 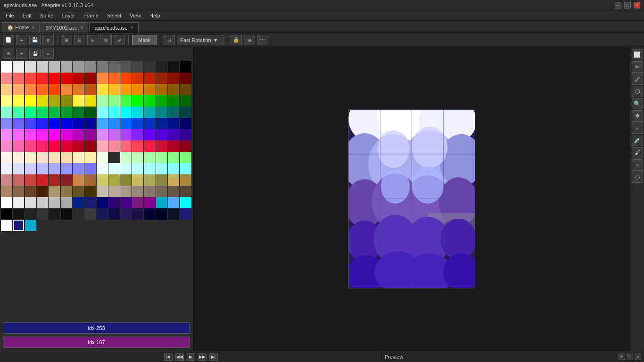 What do you see at coordinates (622, 357) in the screenshot?
I see `preview-expand: +` at bounding box center [622, 357].